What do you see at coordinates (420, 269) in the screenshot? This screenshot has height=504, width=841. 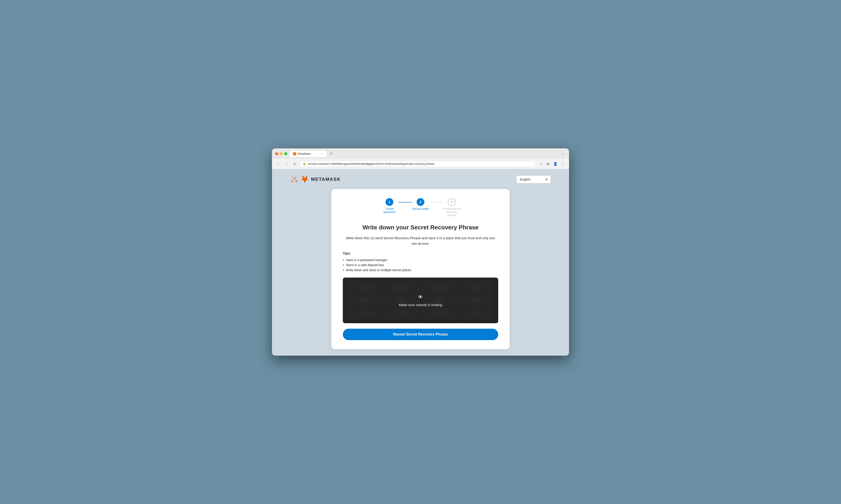 I see `main-card: 1 Create password 2 Secure wallet 3` at bounding box center [420, 269].